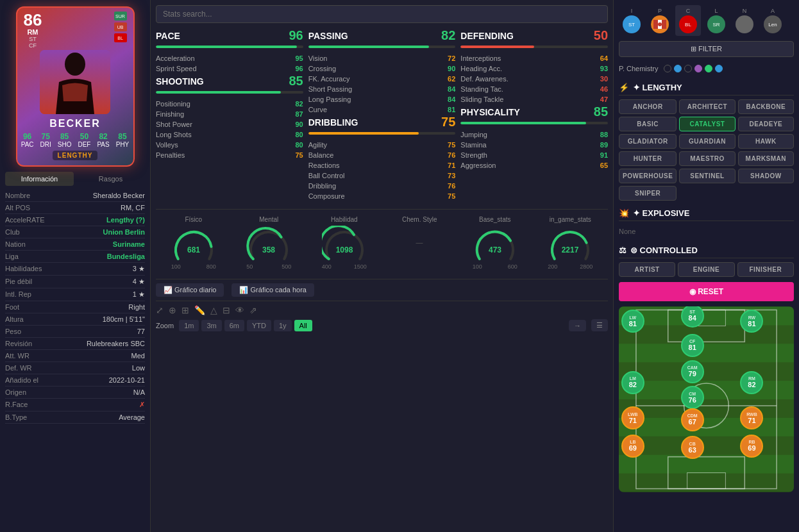 The width and height of the screenshot is (799, 532). Describe the element at coordinates (303, 326) in the screenshot. I see `zoom-all: All` at that location.